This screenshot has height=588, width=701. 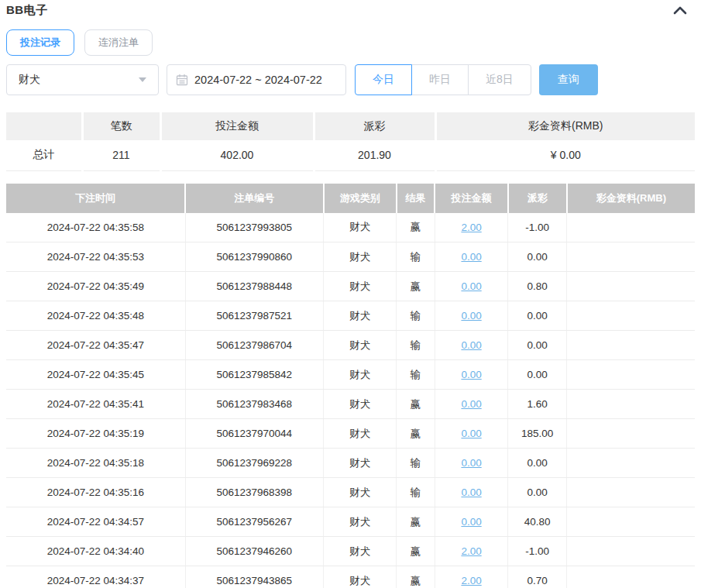 What do you see at coordinates (254, 522) in the screenshot?
I see `order-id-cell: 5061237956267` at bounding box center [254, 522].